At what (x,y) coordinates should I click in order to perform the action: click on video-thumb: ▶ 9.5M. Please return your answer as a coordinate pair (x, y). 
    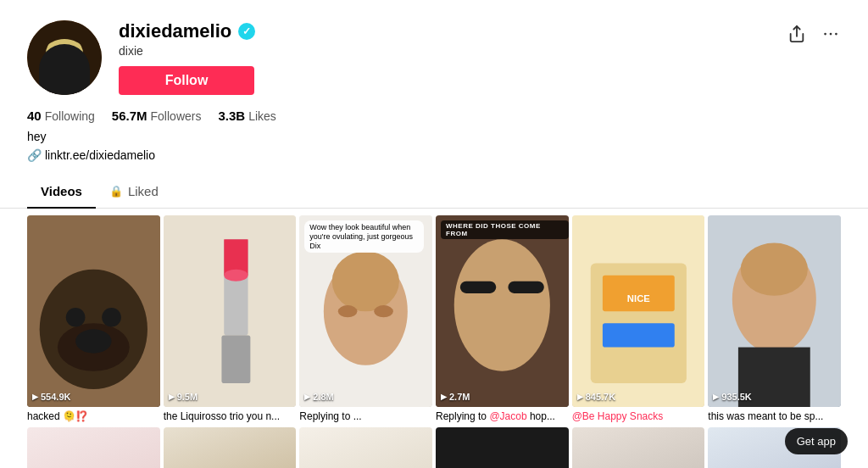
    Looking at the image, I should click on (231, 311).